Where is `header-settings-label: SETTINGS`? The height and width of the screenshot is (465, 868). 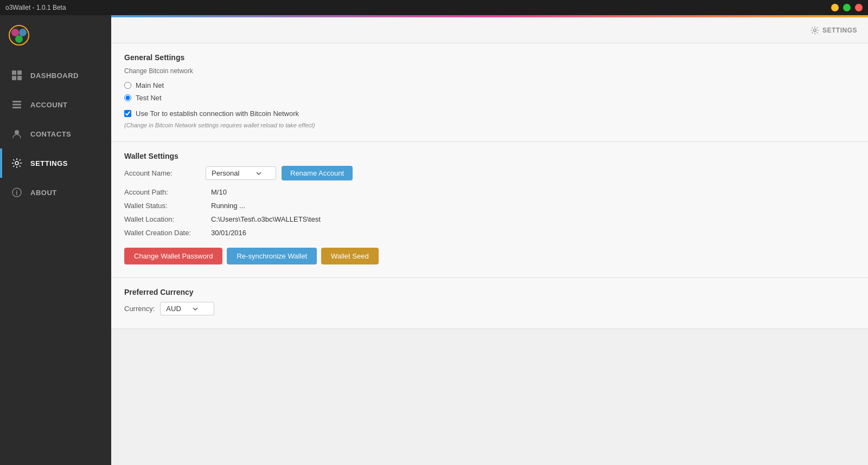
header-settings-label: SETTINGS is located at coordinates (840, 30).